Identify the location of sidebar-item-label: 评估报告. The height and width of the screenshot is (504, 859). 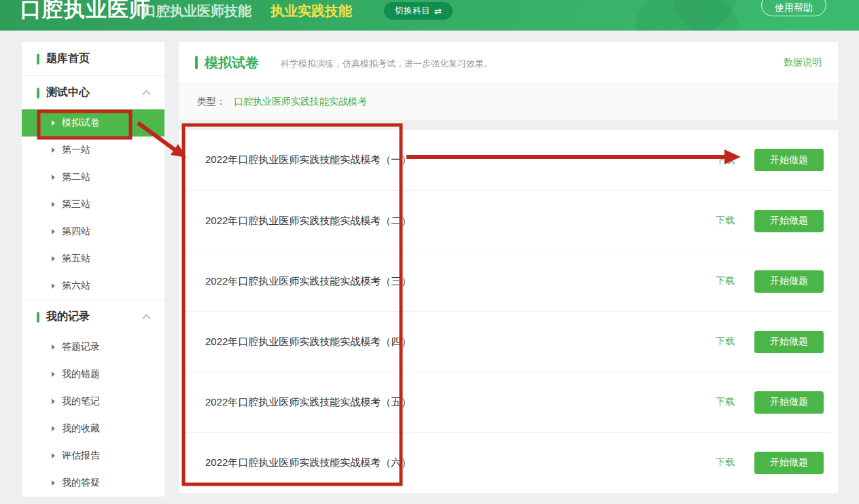
(81, 456).